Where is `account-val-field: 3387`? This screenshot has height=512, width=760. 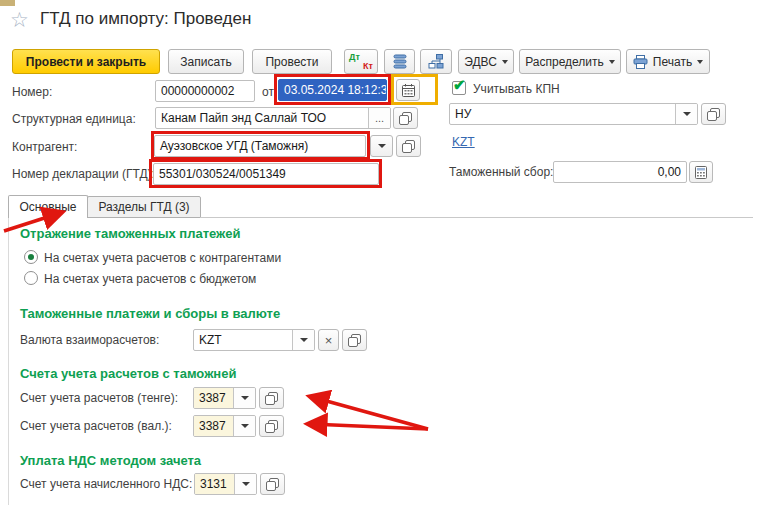
account-val-field: 3387 is located at coordinates (224, 426).